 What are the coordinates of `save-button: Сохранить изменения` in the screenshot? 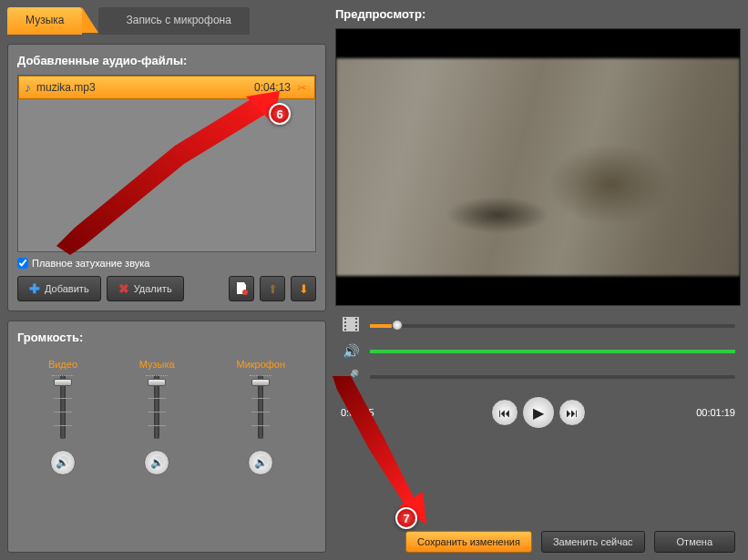 It's located at (468, 542).